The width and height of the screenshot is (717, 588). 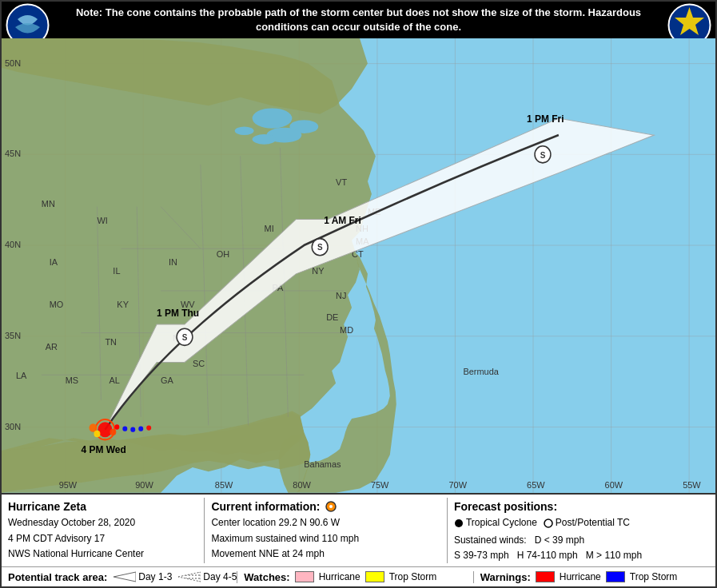 I want to click on svg-text: Bahamas, so click(x=323, y=464).